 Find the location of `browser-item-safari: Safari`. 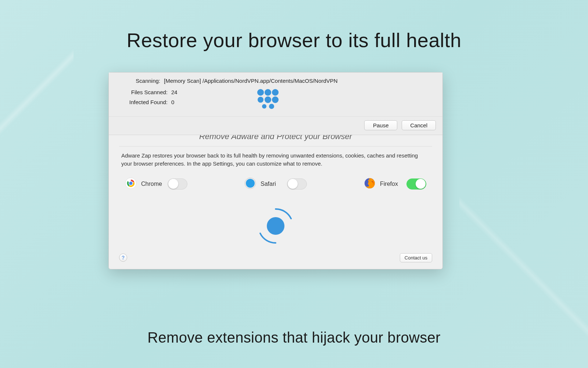

browser-item-safari: Safari is located at coordinates (276, 184).